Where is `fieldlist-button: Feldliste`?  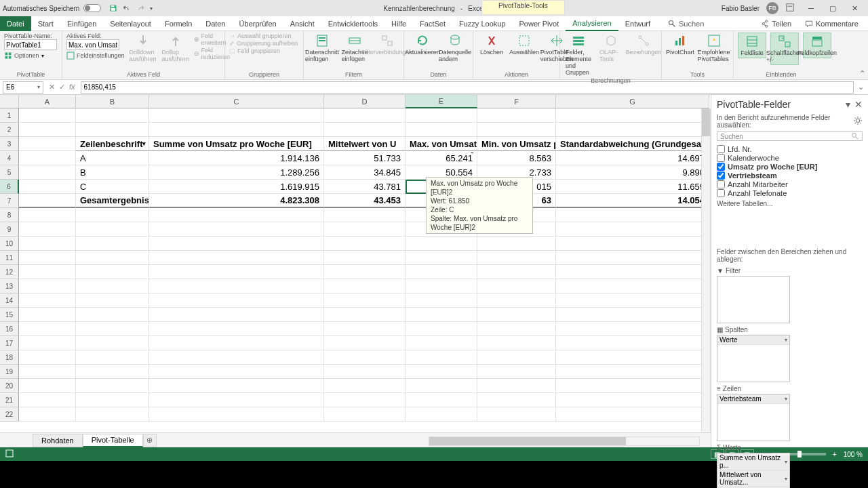
fieldlist-button: Feldliste is located at coordinates (752, 45).